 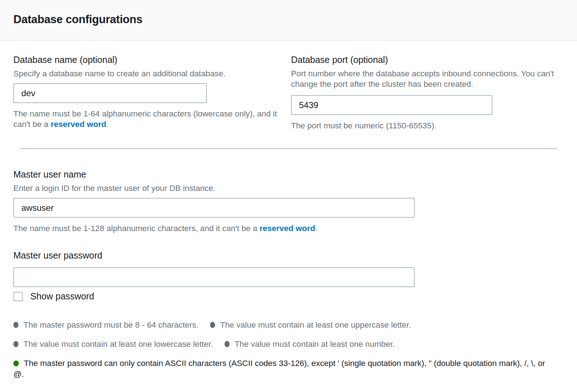 I want to click on master-user-password-field: Master user password Show password, so click(x=288, y=276).